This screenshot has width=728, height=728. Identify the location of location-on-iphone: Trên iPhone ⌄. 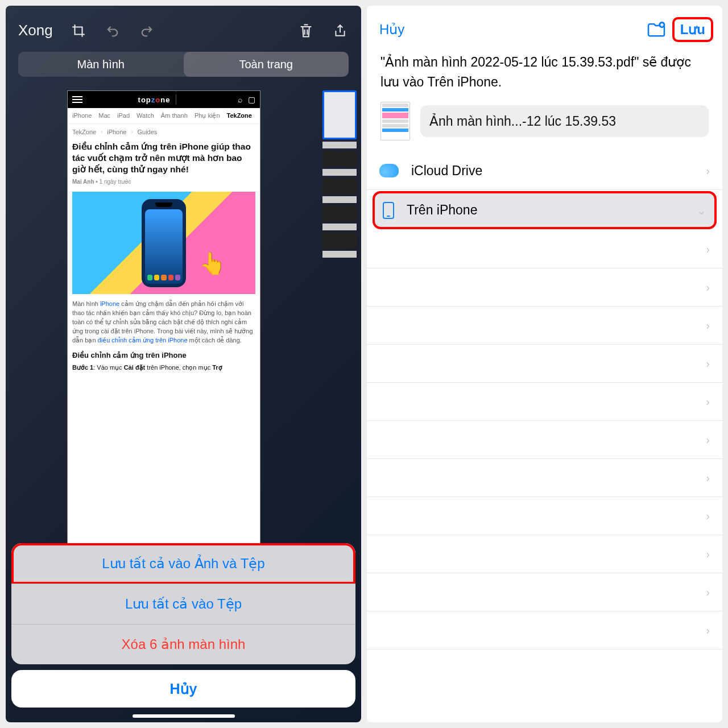
(545, 210).